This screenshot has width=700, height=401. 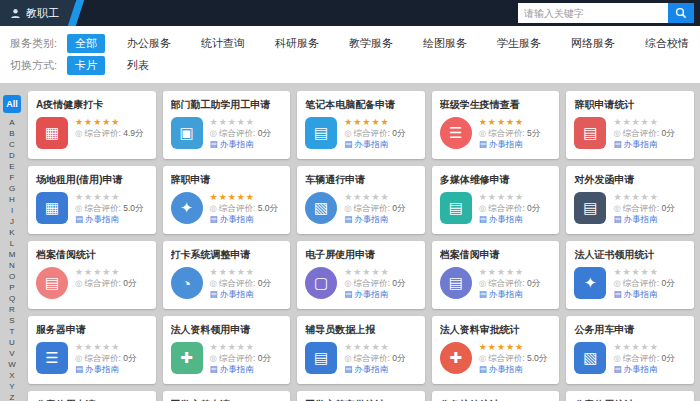 What do you see at coordinates (630, 200) in the screenshot?
I see `service-card: 对外发函申请 ▤ ★★★★★ ◎综合评价: 0分 ▤办事指南` at bounding box center [630, 200].